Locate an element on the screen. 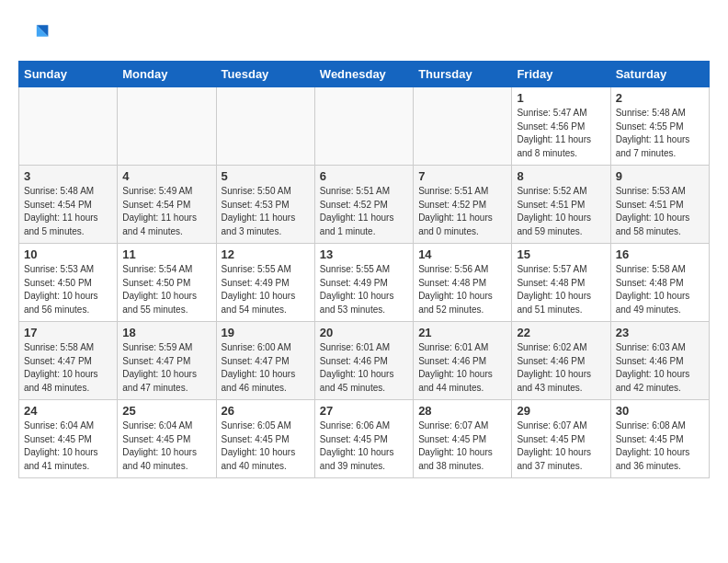 This screenshot has height=563, width=728. day-cell: 2 Sunrise: 5:48 AM Sunset: 4:55 PM Dayli… is located at coordinates (660, 127).